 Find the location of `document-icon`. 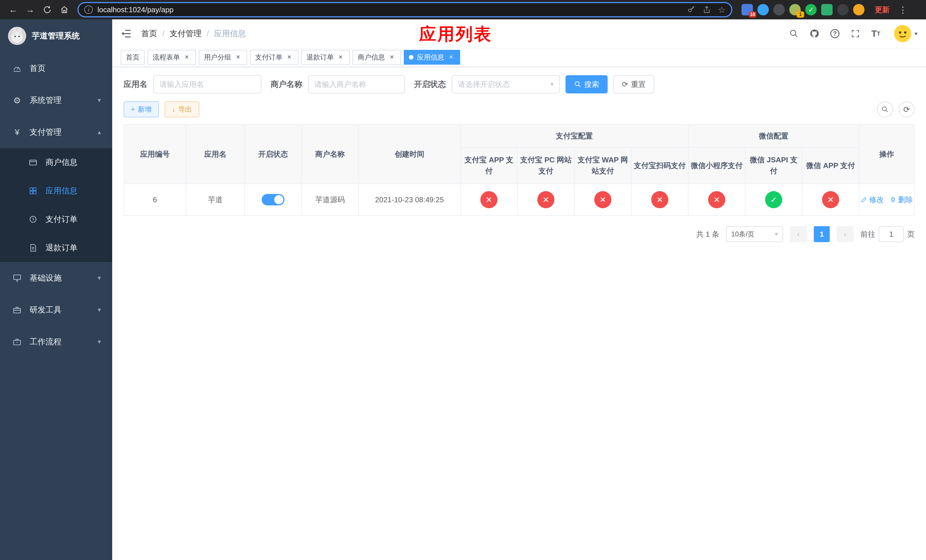

document-icon is located at coordinates (33, 248).